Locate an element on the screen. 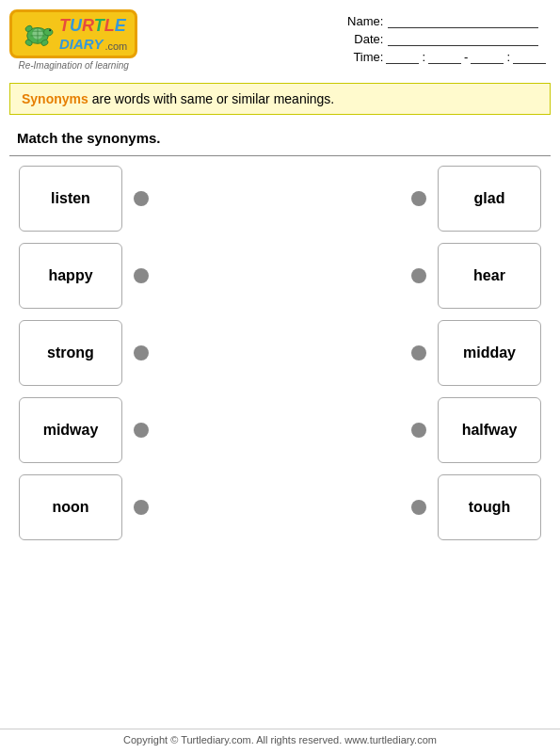 This screenshot has height=753, width=560. left-card-2: strong is located at coordinates (71, 353).